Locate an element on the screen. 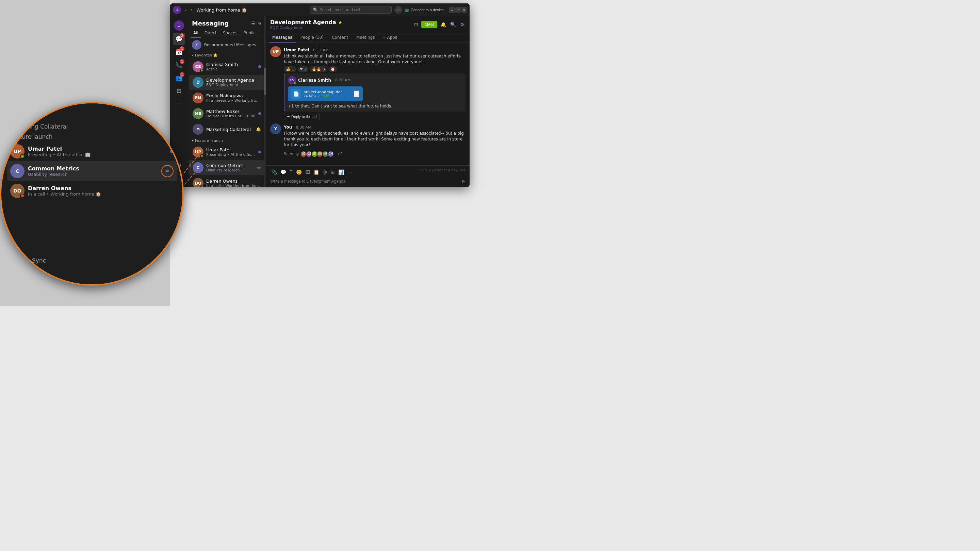  msg-sender-you: You is located at coordinates (288, 127).